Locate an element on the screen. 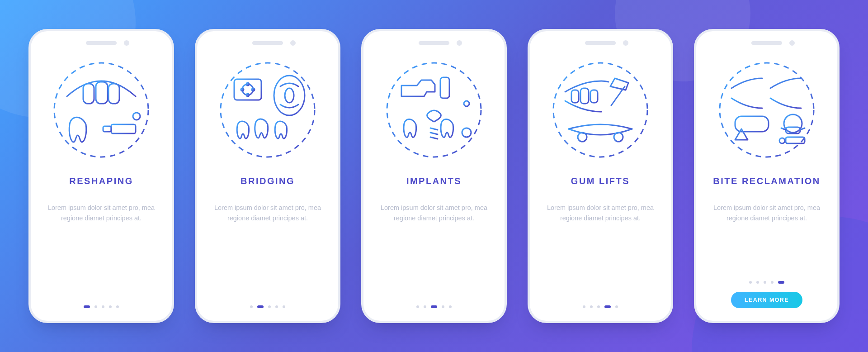  onboarding-screen-3: GUM LIFTSLorem ipsum dolor sit amet pro,… is located at coordinates (600, 176).